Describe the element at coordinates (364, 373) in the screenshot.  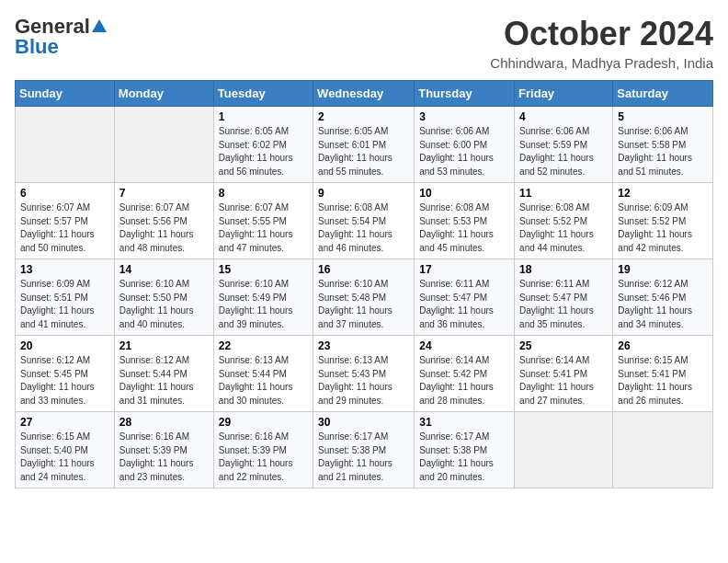
I see `calendar-cell: 23 Sunrise: 6:13 AMSunset: 5:43 PMDaylig…` at that location.